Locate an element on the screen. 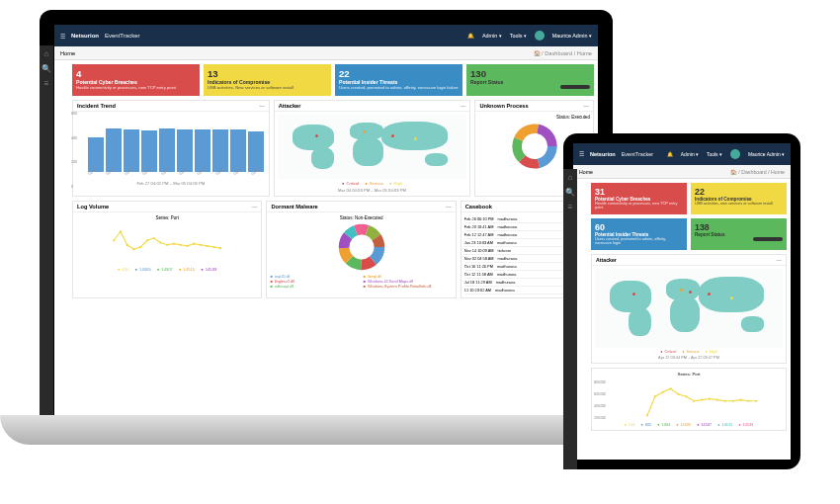  card-report: 130 Report Status is located at coordinates (530, 80).